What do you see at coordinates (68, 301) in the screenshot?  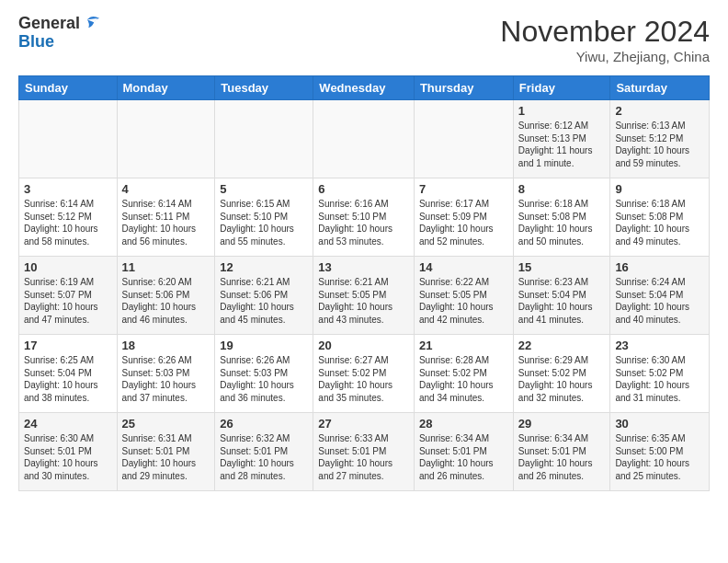 I see `day-info: Sunrise: 6:19 AM Sunset: 5:07 PM Dayligh…` at bounding box center [68, 301].